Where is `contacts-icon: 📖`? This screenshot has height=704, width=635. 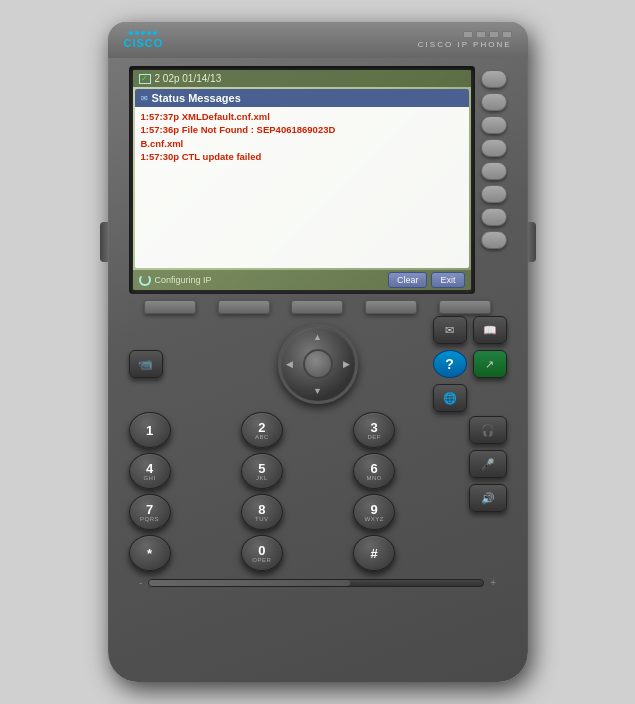
contacts-icon: 📖 is located at coordinates (490, 330).